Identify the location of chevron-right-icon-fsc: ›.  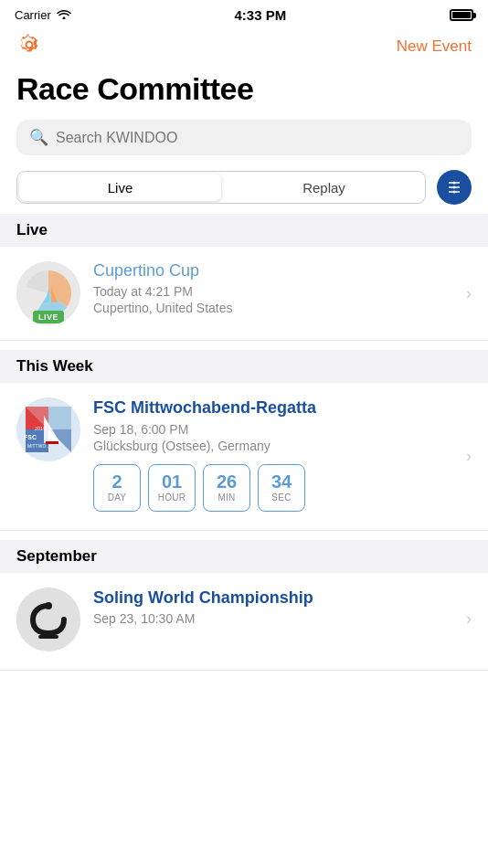
(469, 457).